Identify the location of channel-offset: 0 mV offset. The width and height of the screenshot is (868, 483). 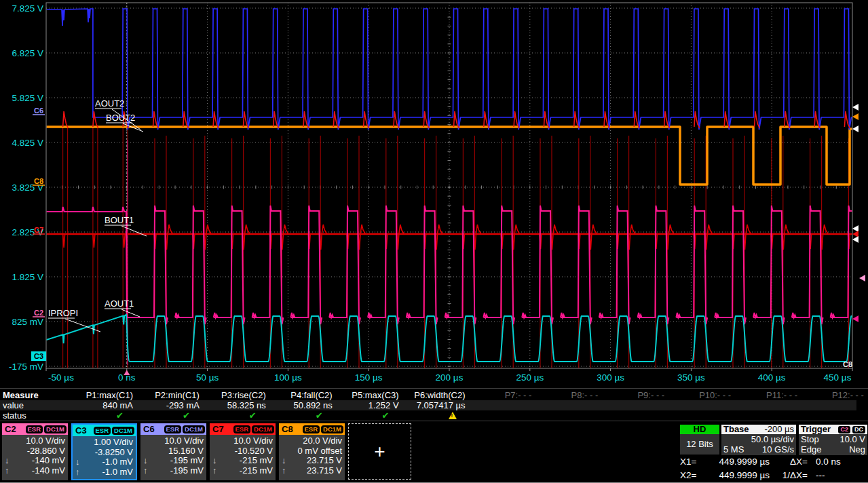
(312, 452).